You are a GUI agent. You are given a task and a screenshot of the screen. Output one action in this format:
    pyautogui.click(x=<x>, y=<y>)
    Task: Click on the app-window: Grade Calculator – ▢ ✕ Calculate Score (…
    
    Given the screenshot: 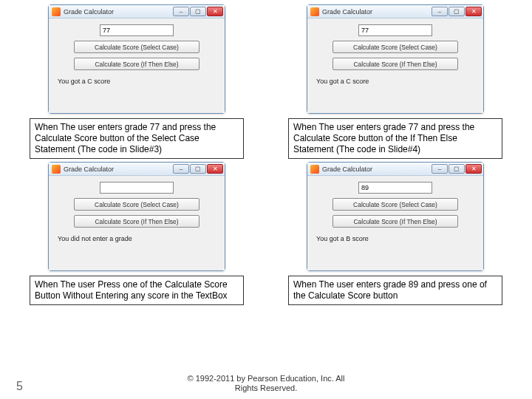 What is the action you would take?
    pyautogui.click(x=137, y=216)
    